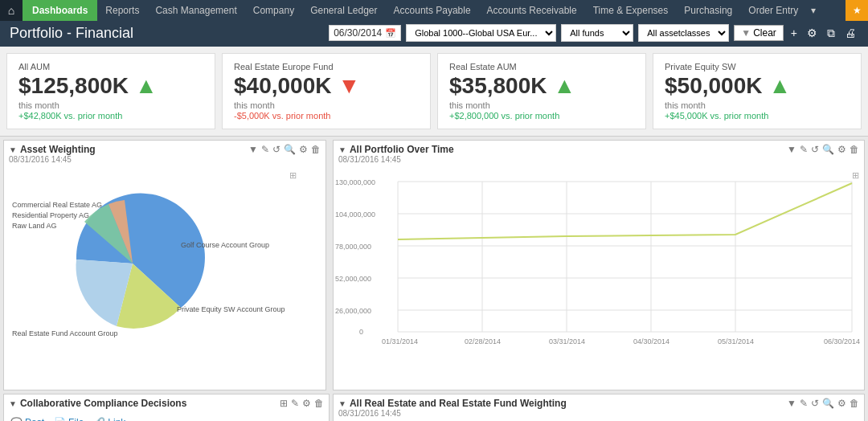  Describe the element at coordinates (319, 403) in the screenshot. I see `compliance-trash-icon: 🗑` at that location.